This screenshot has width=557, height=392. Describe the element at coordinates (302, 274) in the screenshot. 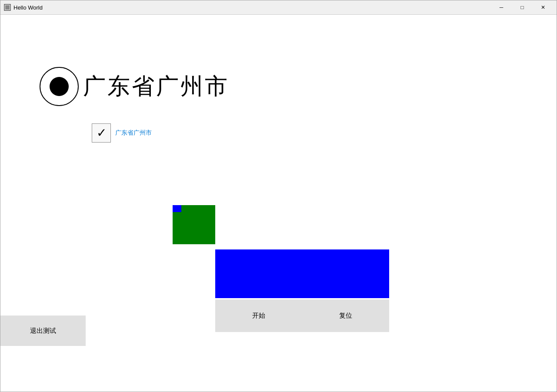

I see `blue-rectangle` at that location.